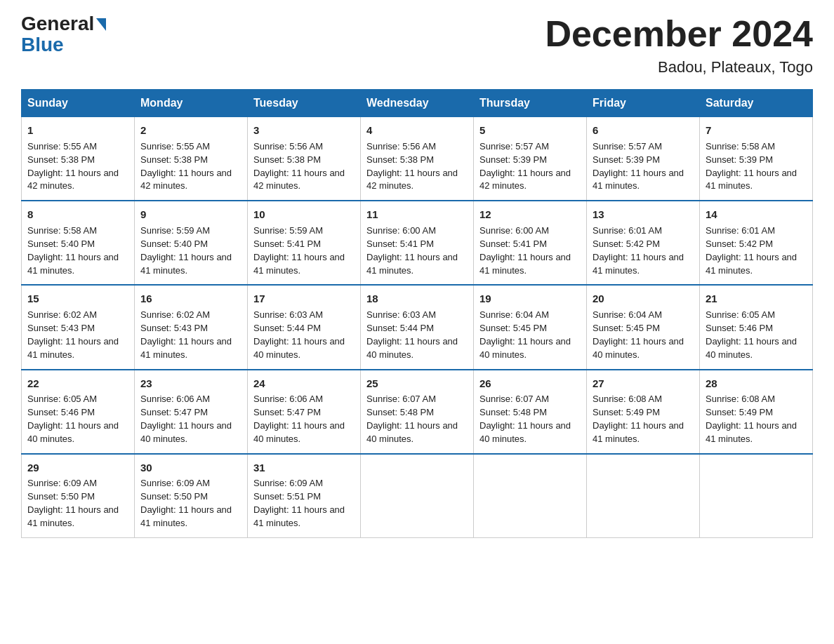 The width and height of the screenshot is (834, 644). I want to click on sunrise-label: Sunrise: 6:07 AM, so click(514, 398).